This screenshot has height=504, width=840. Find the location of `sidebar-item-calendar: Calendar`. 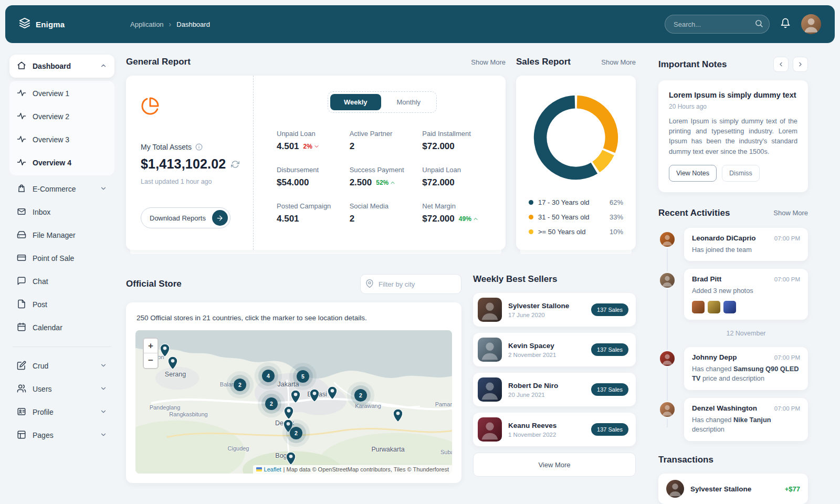

sidebar-item-calendar: Calendar is located at coordinates (62, 328).